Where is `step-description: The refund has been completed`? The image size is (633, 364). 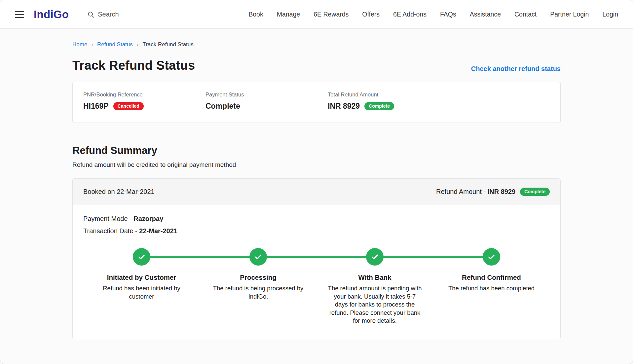 step-description: The refund has been completed is located at coordinates (492, 289).